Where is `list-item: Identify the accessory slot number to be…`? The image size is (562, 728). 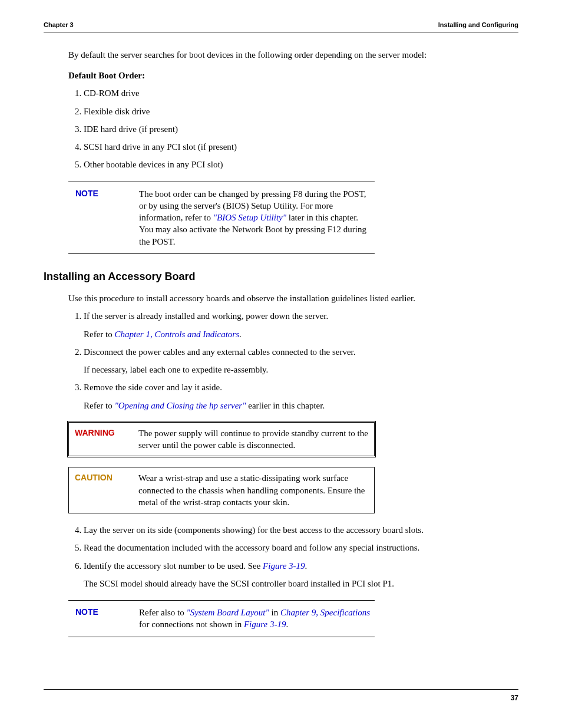
list-item: Identify the accessory slot number to be… is located at coordinates (301, 575).